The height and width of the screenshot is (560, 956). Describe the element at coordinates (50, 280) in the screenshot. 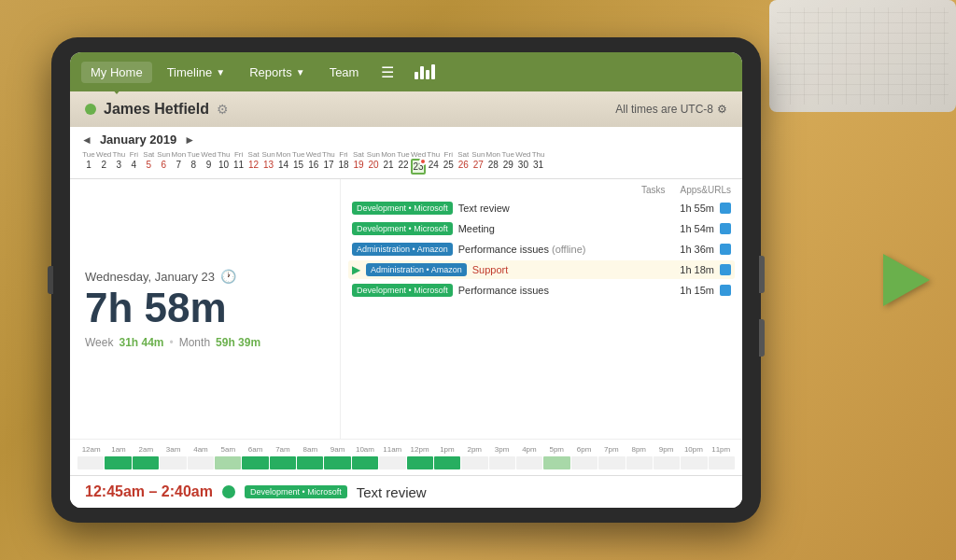

I see `tablet-side-button` at that location.